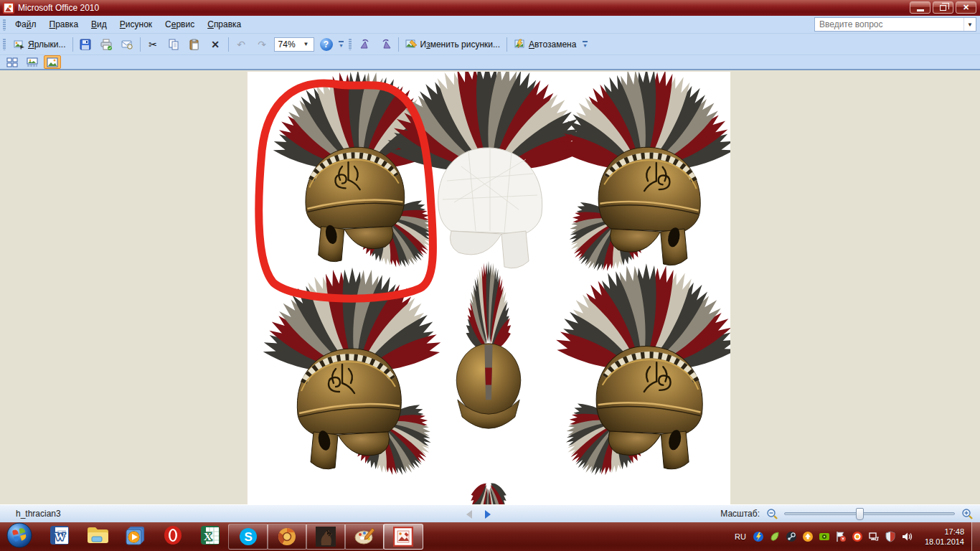 The width and height of the screenshot is (980, 551). Describe the element at coordinates (469, 514) in the screenshot. I see `previous-picture-icon` at that location.